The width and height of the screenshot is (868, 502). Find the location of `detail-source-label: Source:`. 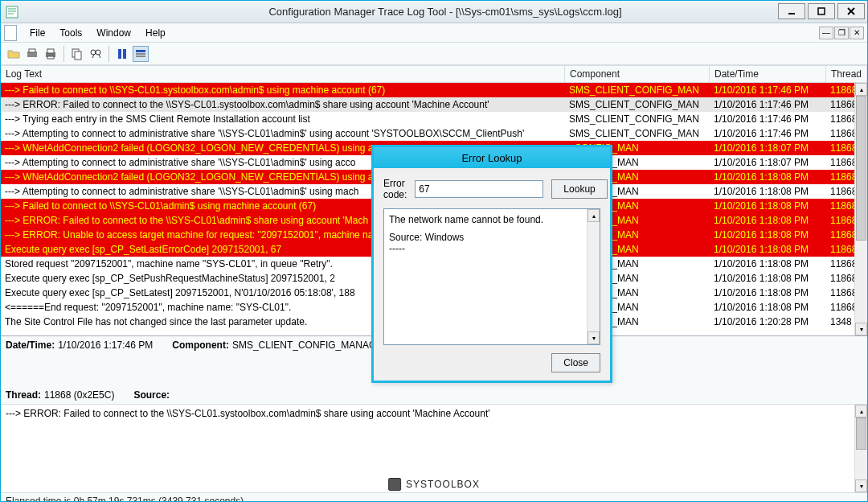

detail-source-label: Source: is located at coordinates (151, 395).